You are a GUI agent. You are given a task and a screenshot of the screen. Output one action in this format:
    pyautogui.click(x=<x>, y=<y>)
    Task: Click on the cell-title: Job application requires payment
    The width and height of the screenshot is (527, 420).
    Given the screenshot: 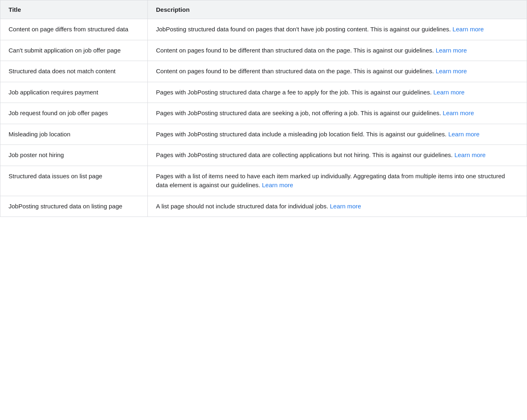 What is the action you would take?
    pyautogui.click(x=74, y=92)
    